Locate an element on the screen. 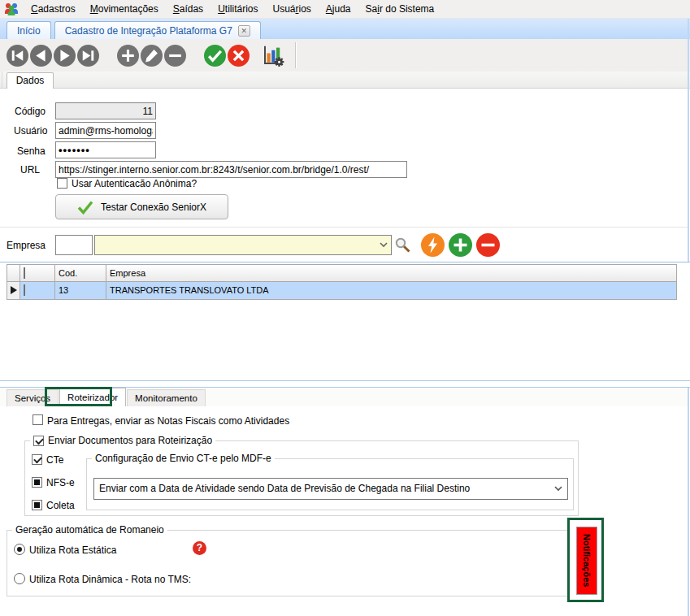 The height and width of the screenshot is (616, 690). edit-record-button is located at coordinates (151, 55).